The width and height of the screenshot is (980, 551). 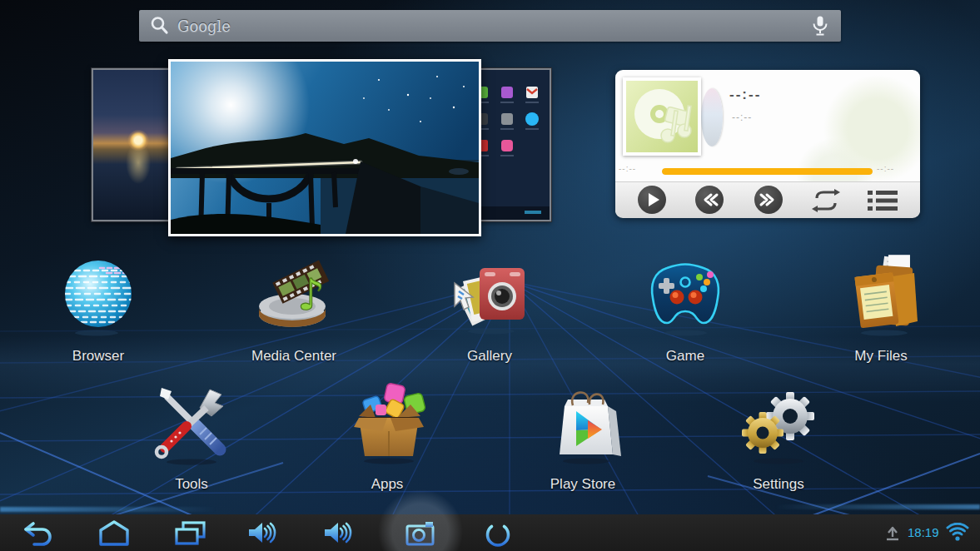 What do you see at coordinates (893, 533) in the screenshot?
I see `upload-arrow-icon` at bounding box center [893, 533].